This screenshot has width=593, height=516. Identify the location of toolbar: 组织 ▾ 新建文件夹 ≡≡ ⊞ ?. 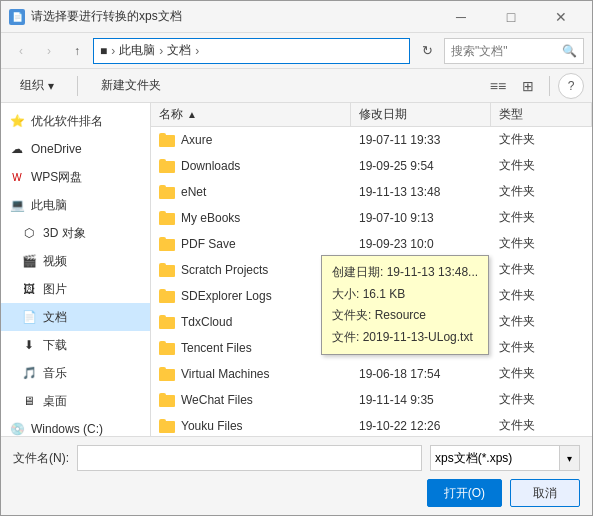
(296, 86).